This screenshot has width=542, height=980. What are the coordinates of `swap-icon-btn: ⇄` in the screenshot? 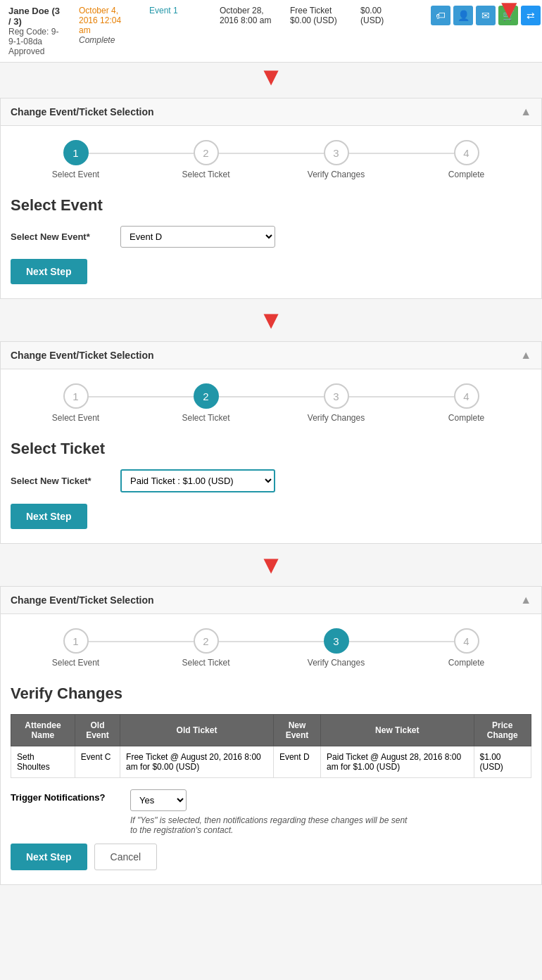 It's located at (531, 15).